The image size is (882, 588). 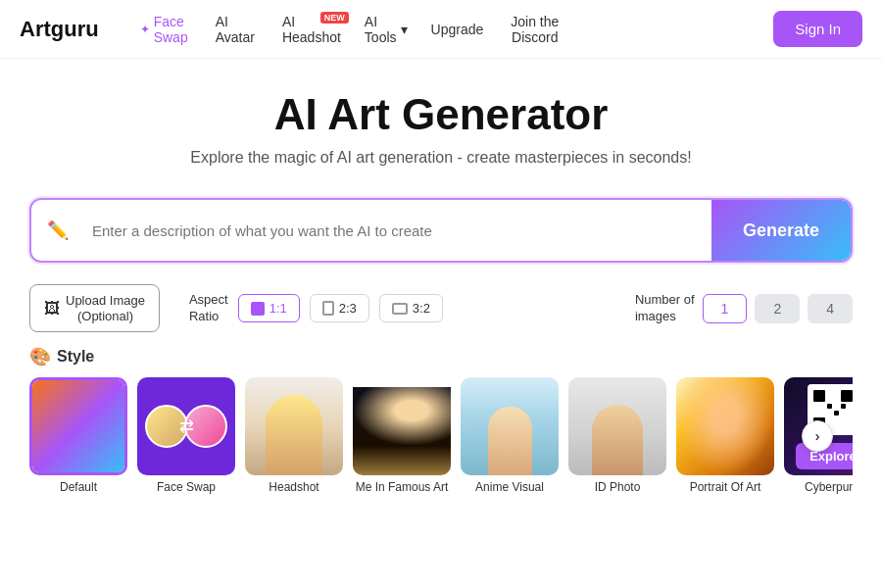 What do you see at coordinates (510, 435) in the screenshot?
I see `style-card-anime: Anime Visual` at bounding box center [510, 435].